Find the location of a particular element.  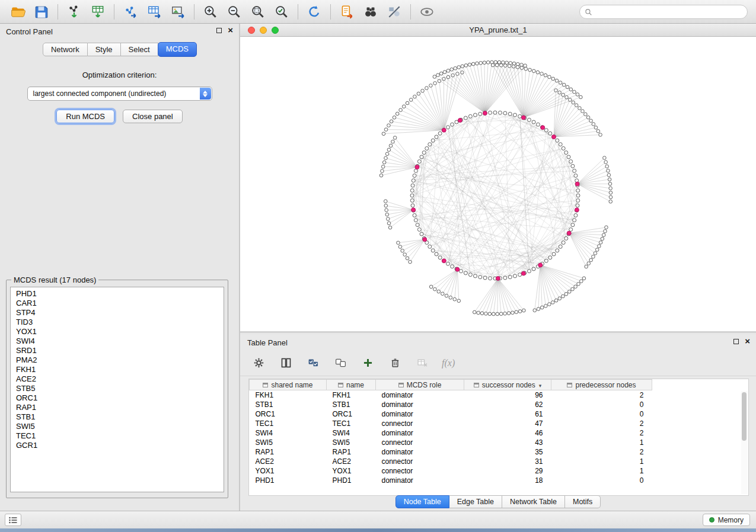

binoculars-button is located at coordinates (371, 12).